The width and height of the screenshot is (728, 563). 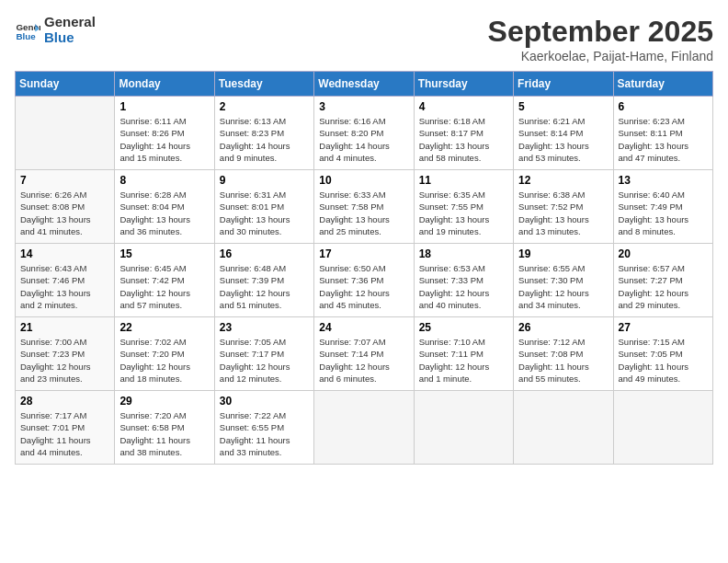 I want to click on calendar-week-row: 7Sunrise: 6:26 AM Sunset: 8:08 PM Daylig…, so click(x=364, y=207).